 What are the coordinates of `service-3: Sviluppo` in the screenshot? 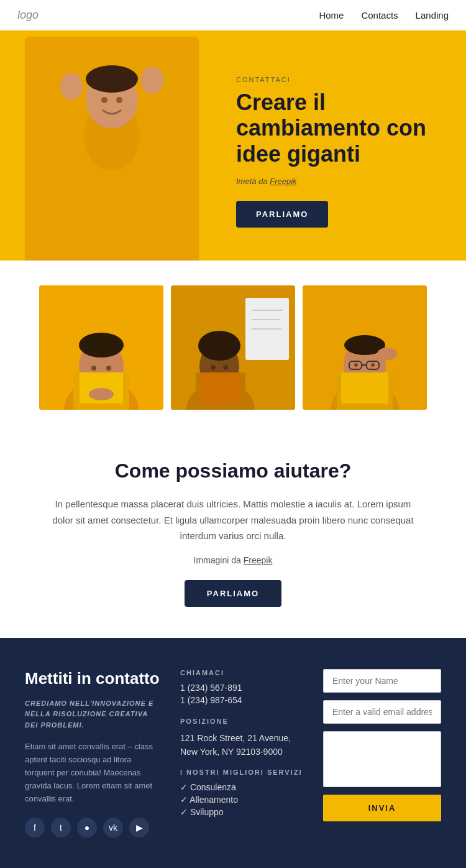 It's located at (242, 812).